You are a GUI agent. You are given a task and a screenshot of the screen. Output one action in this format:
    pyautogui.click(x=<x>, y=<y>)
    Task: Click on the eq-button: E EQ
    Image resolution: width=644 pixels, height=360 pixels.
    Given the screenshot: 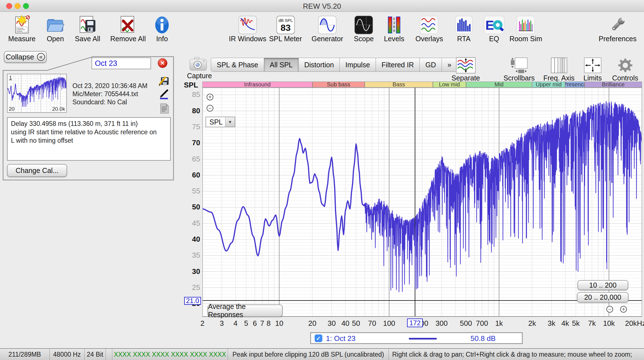 What is the action you would take?
    pyautogui.click(x=494, y=29)
    